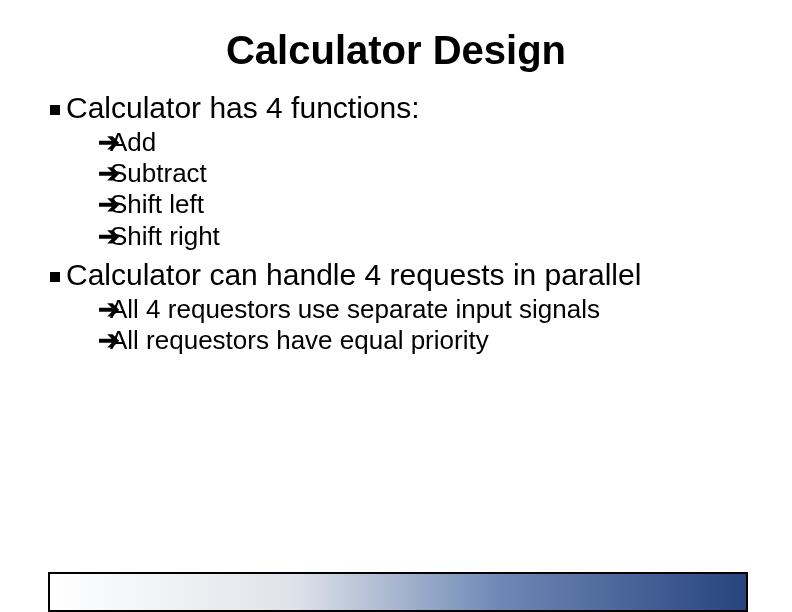  What do you see at coordinates (158, 173) in the screenshot?
I see `subbullet-text: Subtract` at bounding box center [158, 173].